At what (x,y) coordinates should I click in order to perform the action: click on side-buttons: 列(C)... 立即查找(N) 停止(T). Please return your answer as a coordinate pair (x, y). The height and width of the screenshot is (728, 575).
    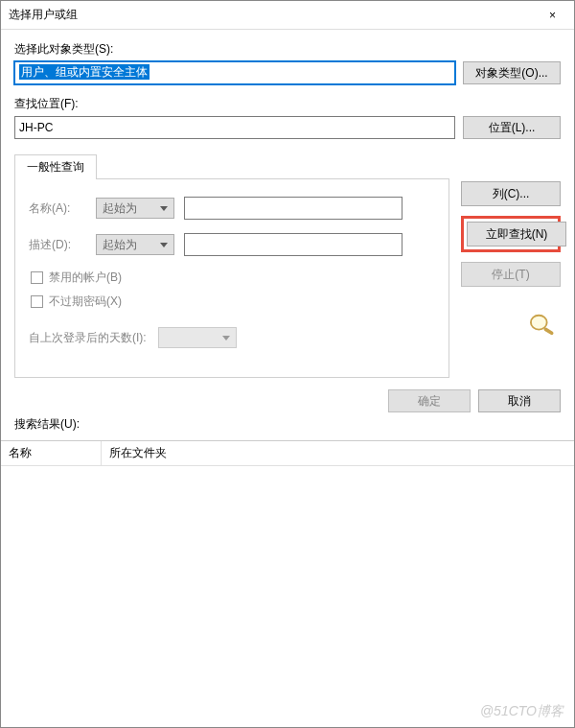
    Looking at the image, I should click on (511, 244).